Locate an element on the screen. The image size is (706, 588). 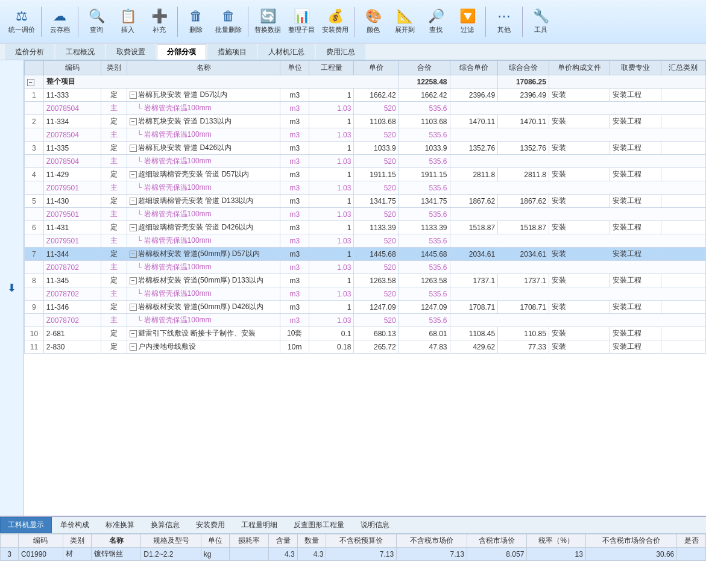
row-qty: 0.18 is located at coordinates (332, 347).